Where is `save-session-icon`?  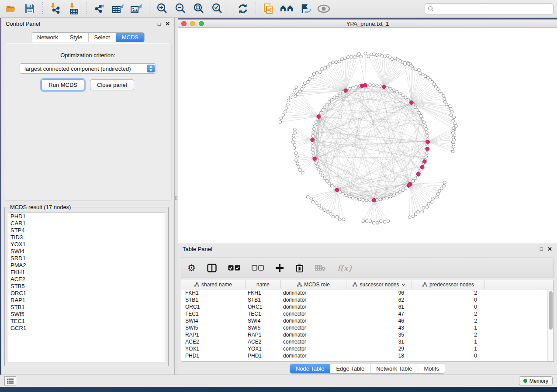 save-session-icon is located at coordinates (30, 9).